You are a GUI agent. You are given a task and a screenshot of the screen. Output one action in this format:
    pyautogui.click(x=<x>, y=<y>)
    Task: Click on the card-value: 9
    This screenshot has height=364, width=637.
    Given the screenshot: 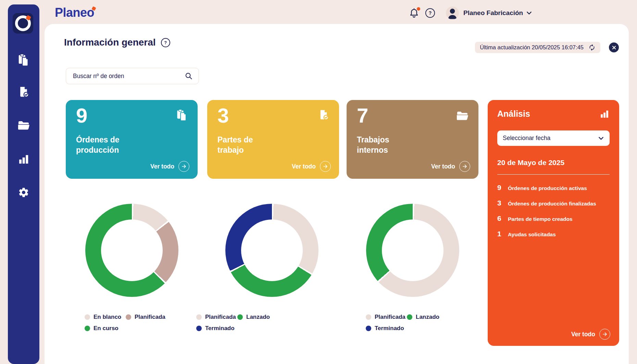 What is the action you would take?
    pyautogui.click(x=82, y=116)
    